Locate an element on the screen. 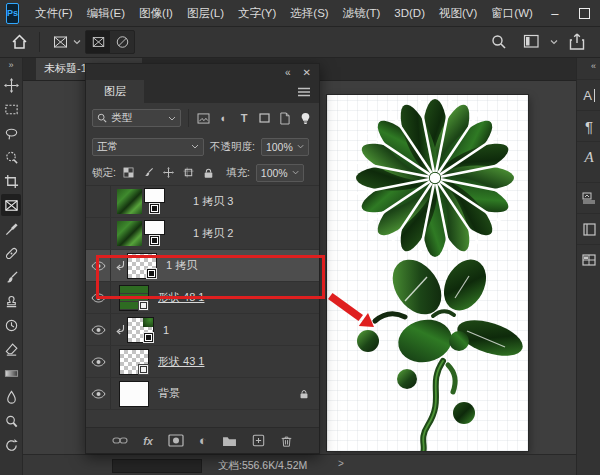  opacity-select: 100% is located at coordinates (285, 147).